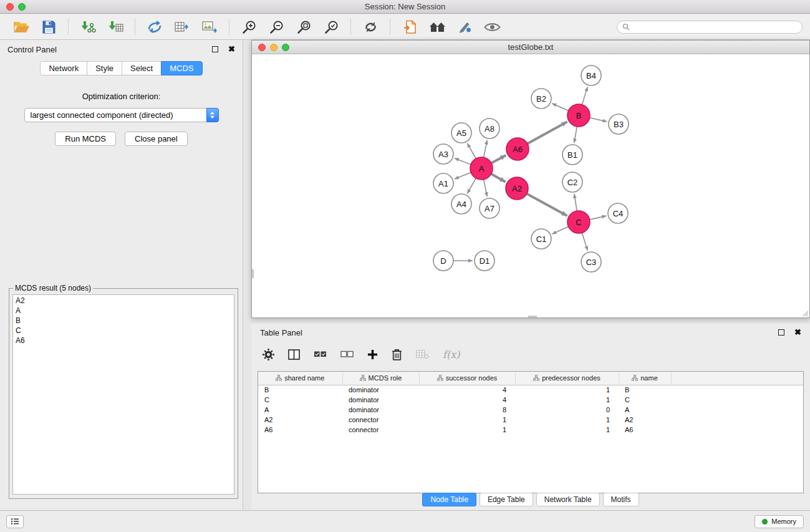  I want to click on function-builder-button: f(x), so click(451, 354).